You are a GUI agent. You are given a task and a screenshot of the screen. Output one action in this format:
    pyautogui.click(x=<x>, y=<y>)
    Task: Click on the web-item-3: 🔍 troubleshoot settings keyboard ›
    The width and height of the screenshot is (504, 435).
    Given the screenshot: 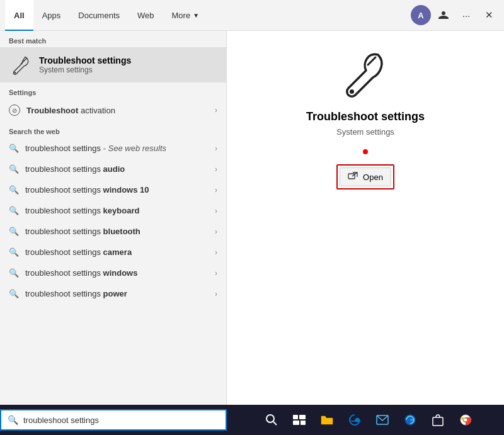 What is the action you would take?
    pyautogui.click(x=113, y=210)
    